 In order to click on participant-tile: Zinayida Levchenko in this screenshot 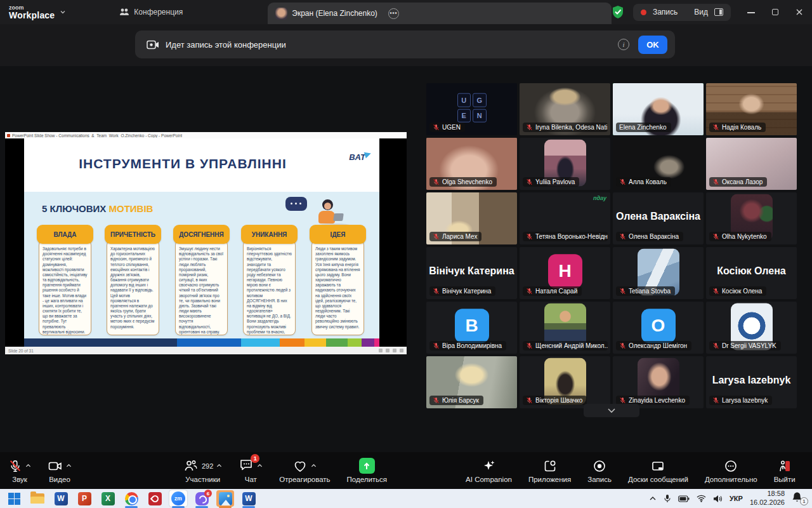, I will do `click(658, 382)`.